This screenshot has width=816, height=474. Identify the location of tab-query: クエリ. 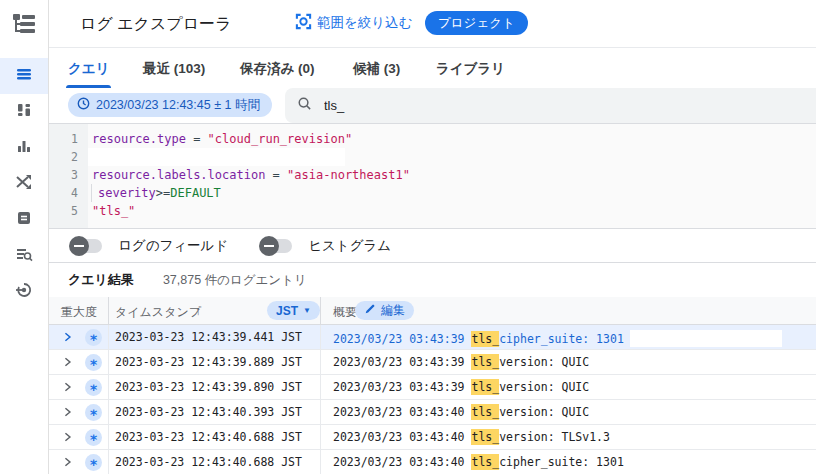
(88, 68).